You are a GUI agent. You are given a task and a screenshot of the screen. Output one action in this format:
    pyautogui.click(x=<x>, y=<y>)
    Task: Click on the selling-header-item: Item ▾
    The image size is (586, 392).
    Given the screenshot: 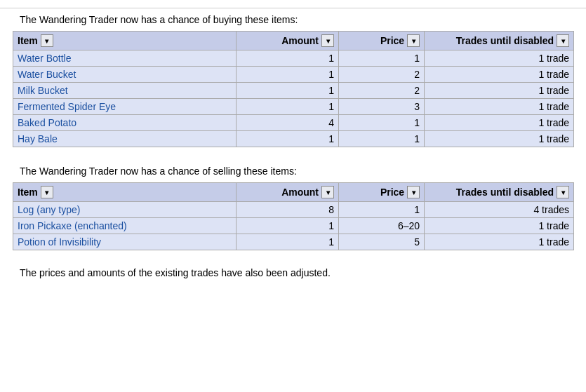 What is the action you would take?
    pyautogui.click(x=125, y=192)
    